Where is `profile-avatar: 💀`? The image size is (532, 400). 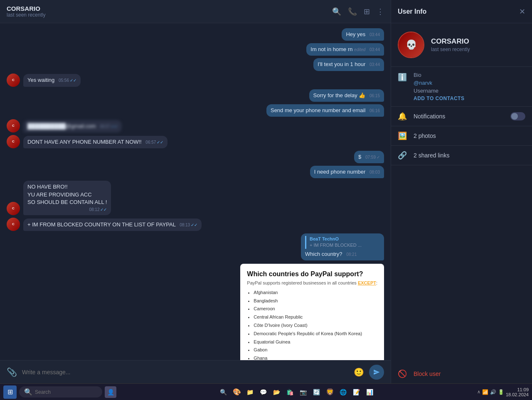
profile-avatar: 💀 is located at coordinates (411, 45).